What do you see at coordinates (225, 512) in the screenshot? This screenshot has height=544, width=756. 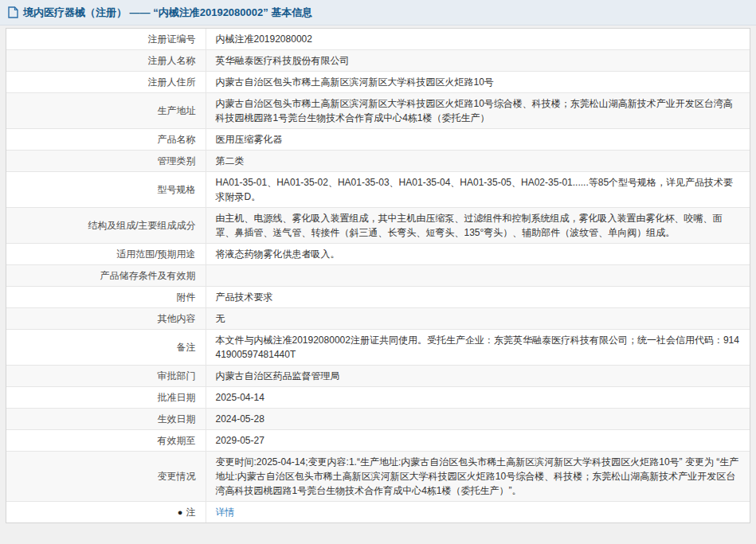 I see `detail-link: 详情` at bounding box center [225, 512].